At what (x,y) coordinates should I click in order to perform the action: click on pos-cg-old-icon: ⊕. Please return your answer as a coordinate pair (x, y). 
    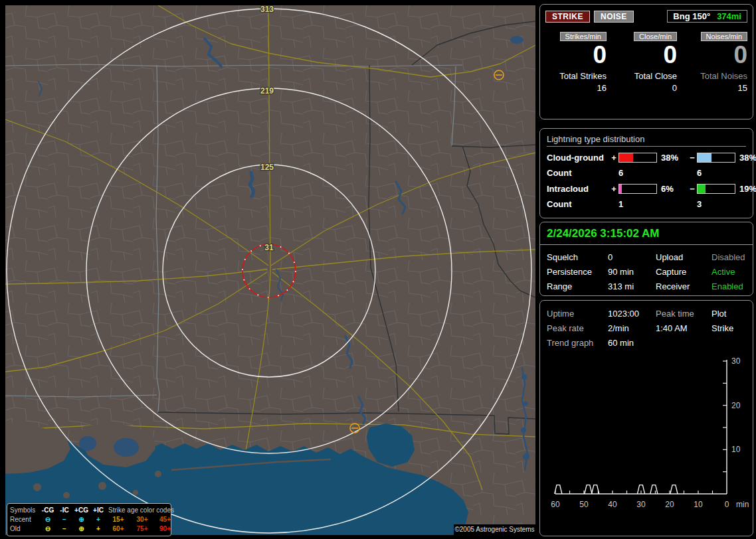
    Looking at the image, I should click on (81, 528).